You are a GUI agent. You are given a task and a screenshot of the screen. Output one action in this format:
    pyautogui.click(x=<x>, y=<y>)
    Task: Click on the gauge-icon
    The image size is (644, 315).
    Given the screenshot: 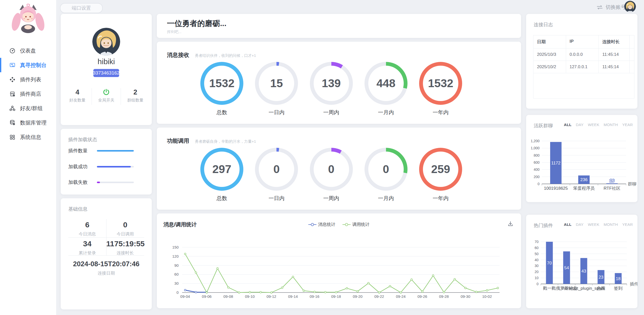 What is the action you would take?
    pyautogui.click(x=12, y=51)
    